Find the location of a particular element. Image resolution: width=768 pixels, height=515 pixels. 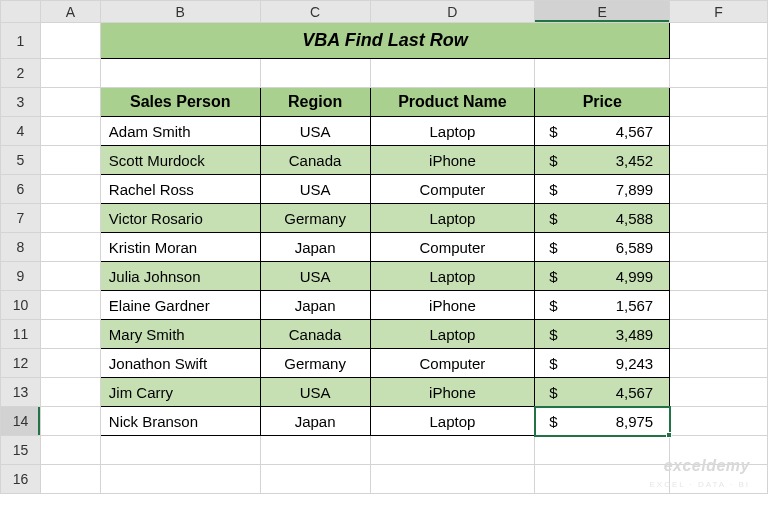

row-header-5: 5 is located at coordinates (21, 160).